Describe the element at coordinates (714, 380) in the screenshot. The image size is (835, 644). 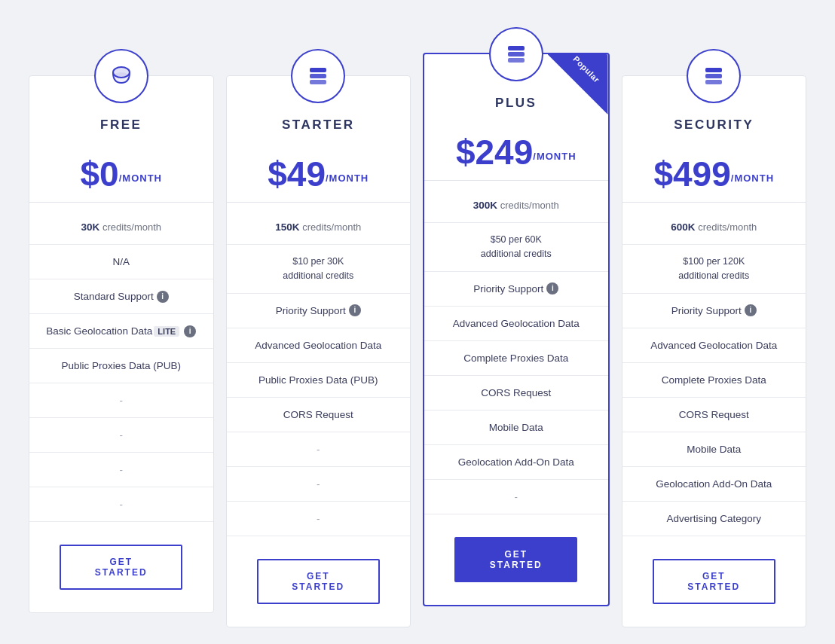
I see `security-proxies: Complete Proxies Data` at that location.